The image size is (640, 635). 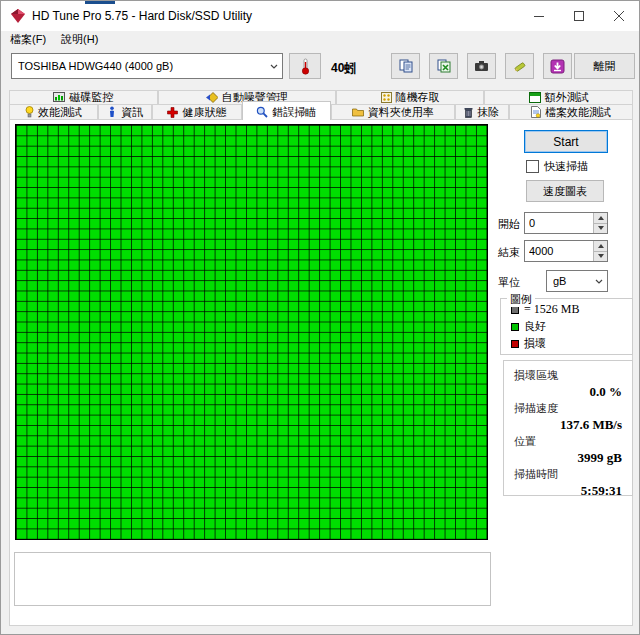 I want to click on tab-disk-monitor: 磁碟監控, so click(x=84, y=97).